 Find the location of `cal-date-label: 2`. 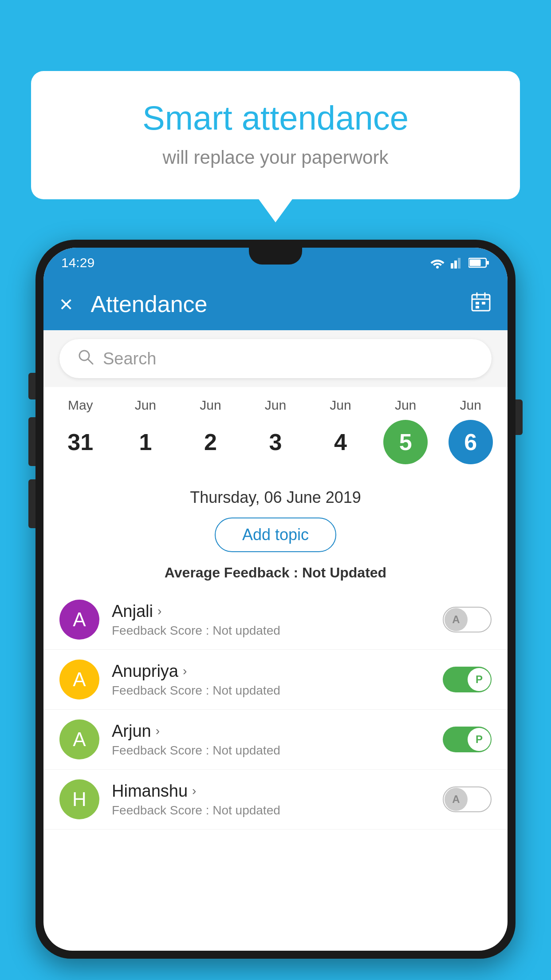

cal-date-label: 2 is located at coordinates (210, 442).